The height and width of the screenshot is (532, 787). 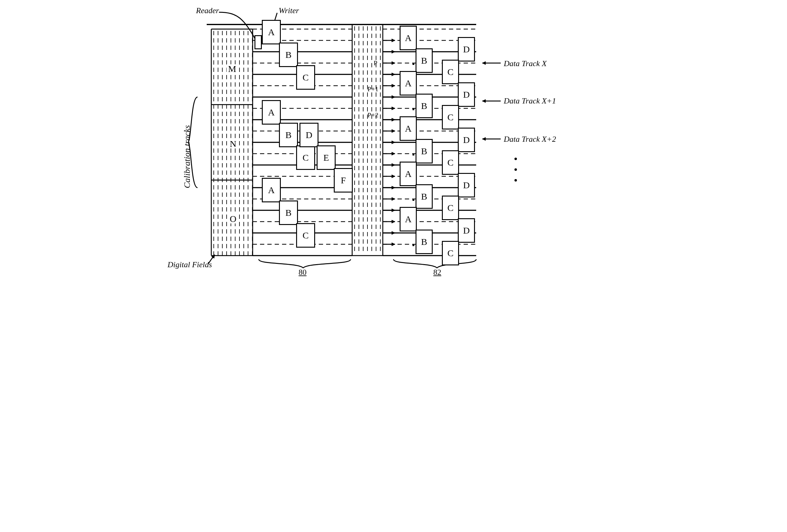 What do you see at coordinates (373, 89) in the screenshot?
I see `p1-label: P+1` at bounding box center [373, 89].